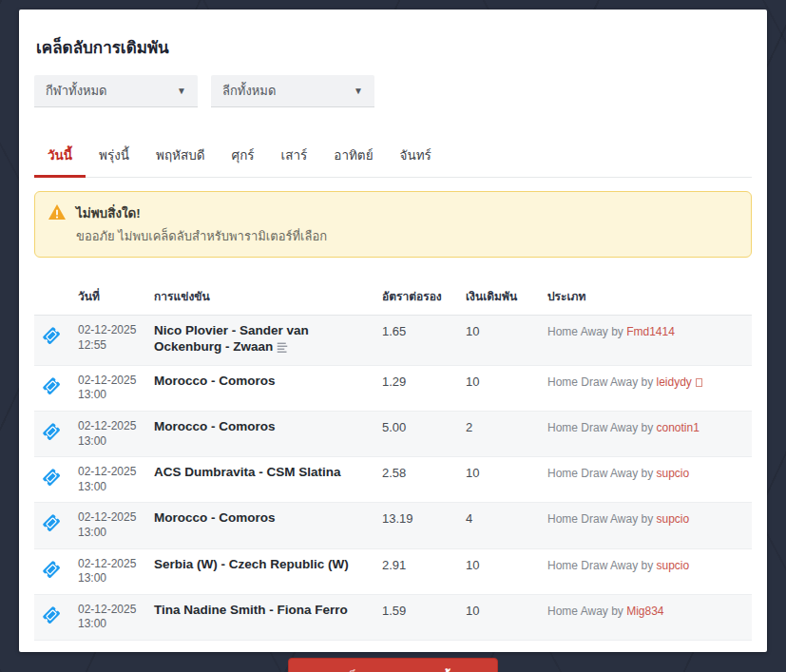 Image resolution: width=786 pixels, height=672 pixels. I want to click on row-stake: 2, so click(507, 427).